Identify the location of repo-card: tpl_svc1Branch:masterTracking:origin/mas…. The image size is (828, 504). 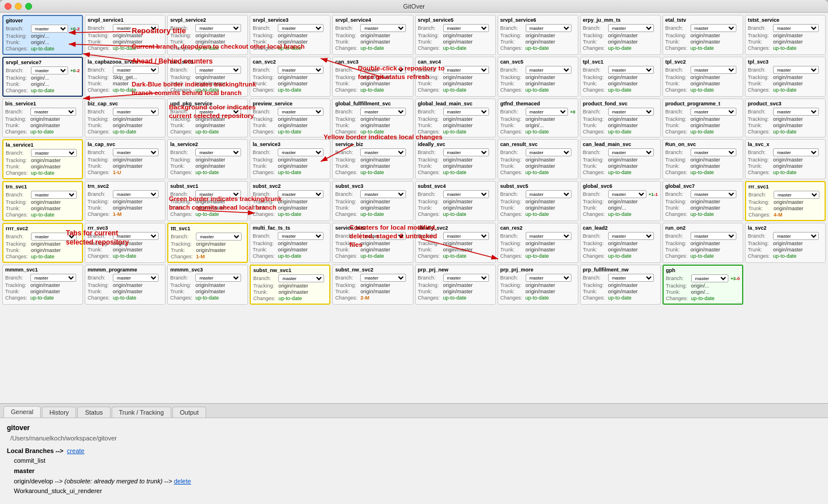
(621, 77).